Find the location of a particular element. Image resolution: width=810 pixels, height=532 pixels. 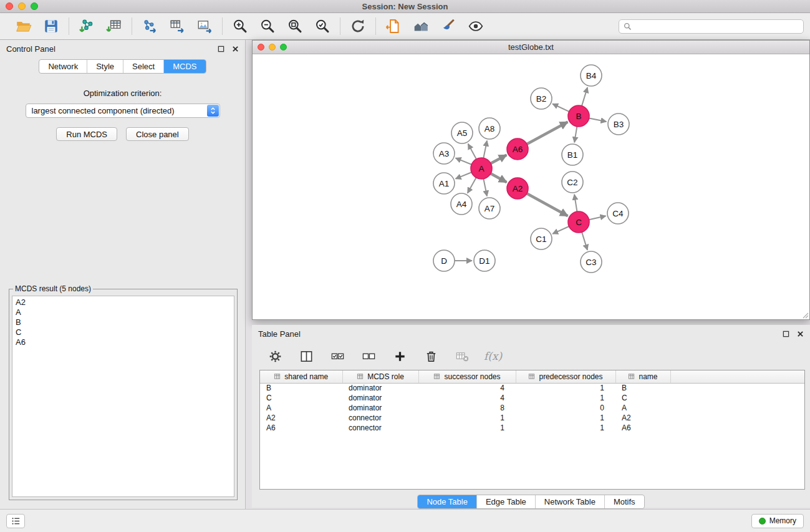

edge-A-A7 is located at coordinates (485, 188).